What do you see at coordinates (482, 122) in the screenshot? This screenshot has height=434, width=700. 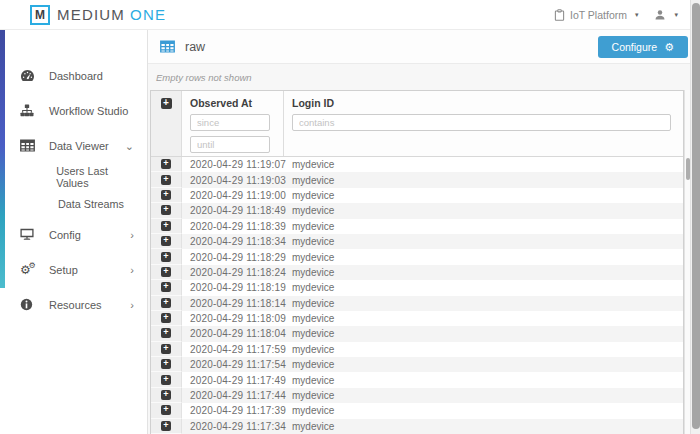 I see `contains-filter-input` at bounding box center [482, 122].